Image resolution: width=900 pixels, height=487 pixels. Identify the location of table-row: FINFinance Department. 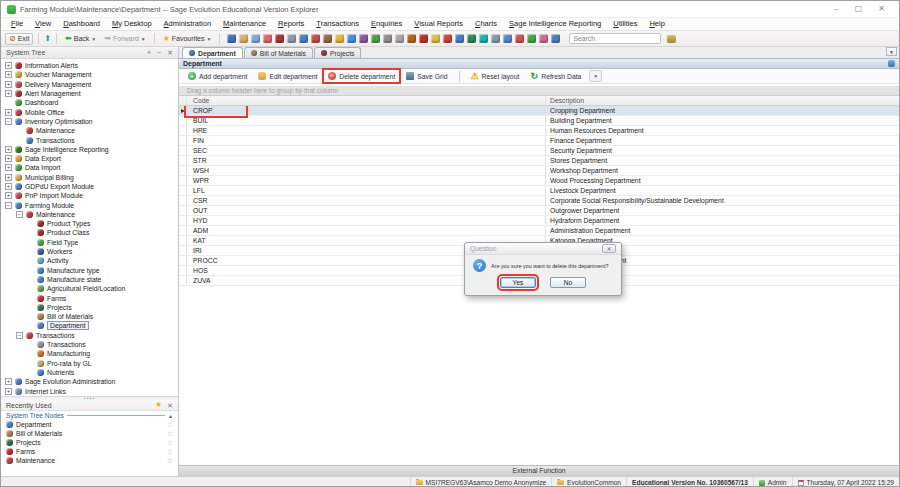
(539, 141).